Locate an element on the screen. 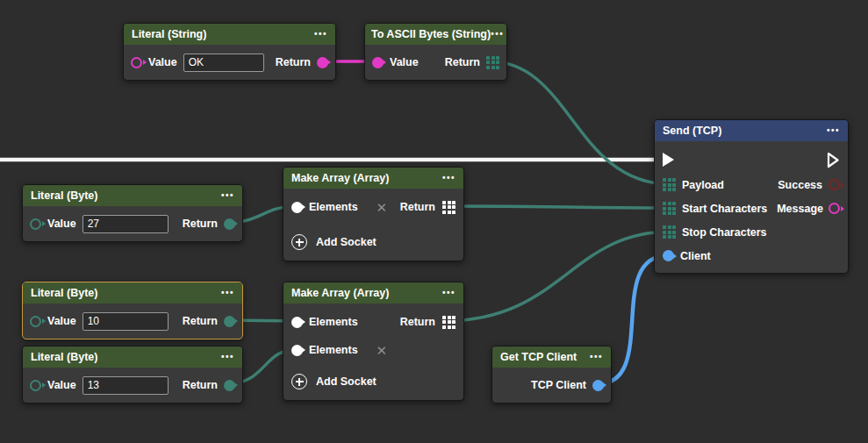 The height and width of the screenshot is (443, 868). input-port-payload-array-icon is located at coordinates (669, 184).